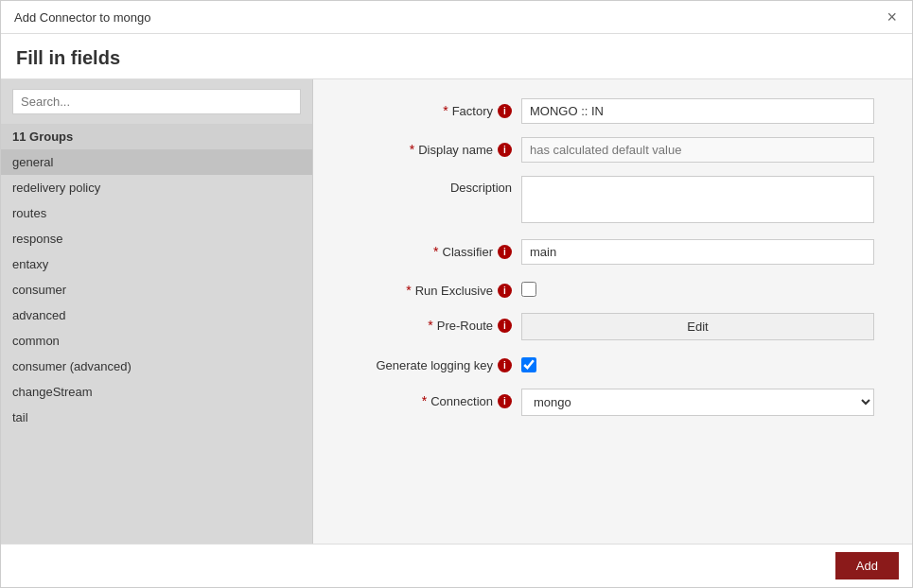  What do you see at coordinates (427, 108) in the screenshot?
I see `factory-label: * Factory i` at bounding box center [427, 108].